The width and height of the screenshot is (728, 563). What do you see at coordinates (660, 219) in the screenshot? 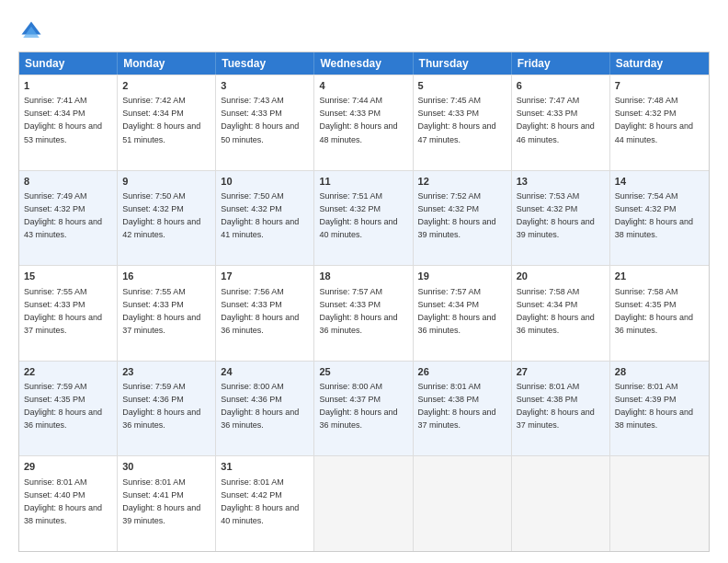
I see `calendar-cell: 14 Sunrise: 7:54 AMSunset: 4:32 PMDaylig…` at bounding box center [660, 219].